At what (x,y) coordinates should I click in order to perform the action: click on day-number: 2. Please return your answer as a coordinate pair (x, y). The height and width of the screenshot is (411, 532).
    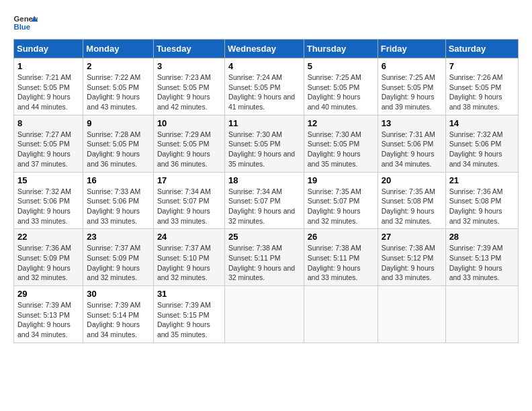
    Looking at the image, I should click on (118, 66).